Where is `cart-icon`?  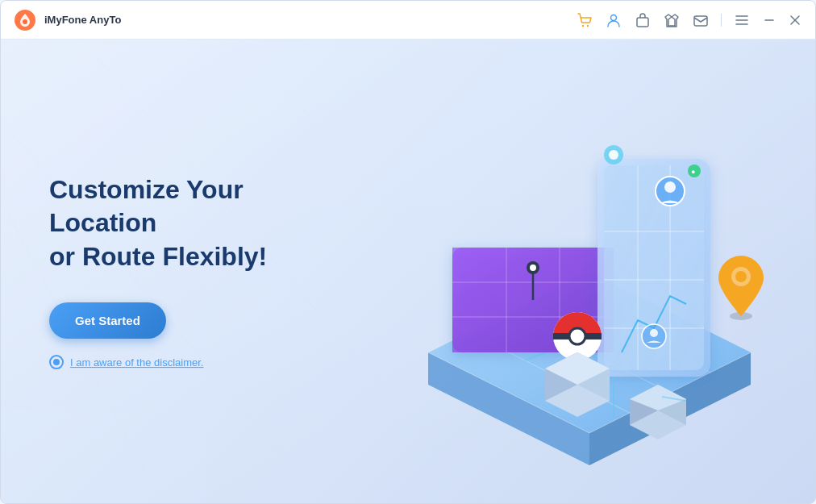 cart-icon is located at coordinates (585, 20).